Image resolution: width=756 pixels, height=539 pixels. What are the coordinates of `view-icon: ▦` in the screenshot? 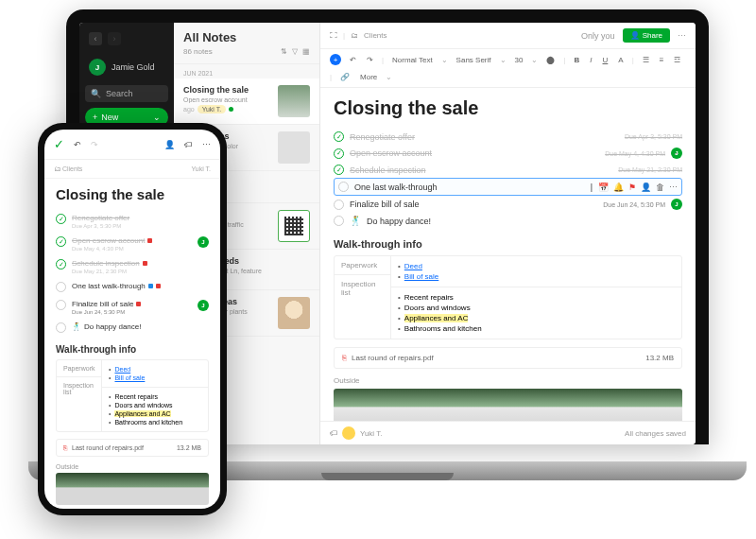 It's located at (306, 51).